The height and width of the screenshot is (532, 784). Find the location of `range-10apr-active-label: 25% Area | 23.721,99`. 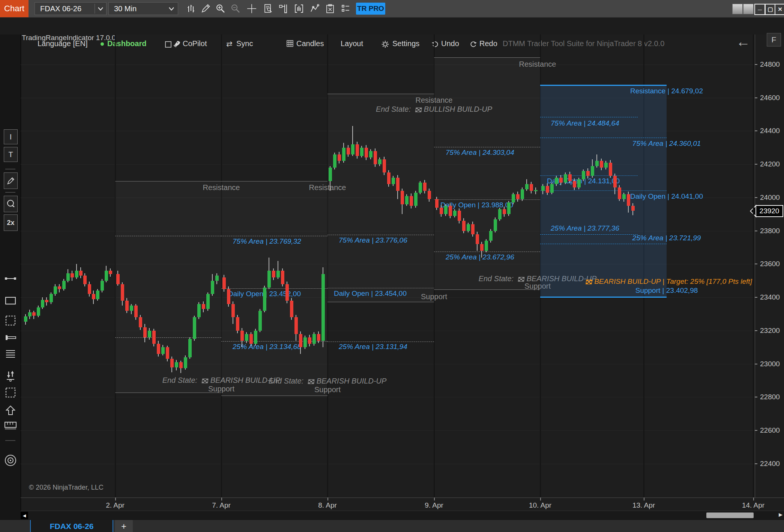

range-10apr-active-label: 25% Area | 23.721,99 is located at coordinates (667, 238).